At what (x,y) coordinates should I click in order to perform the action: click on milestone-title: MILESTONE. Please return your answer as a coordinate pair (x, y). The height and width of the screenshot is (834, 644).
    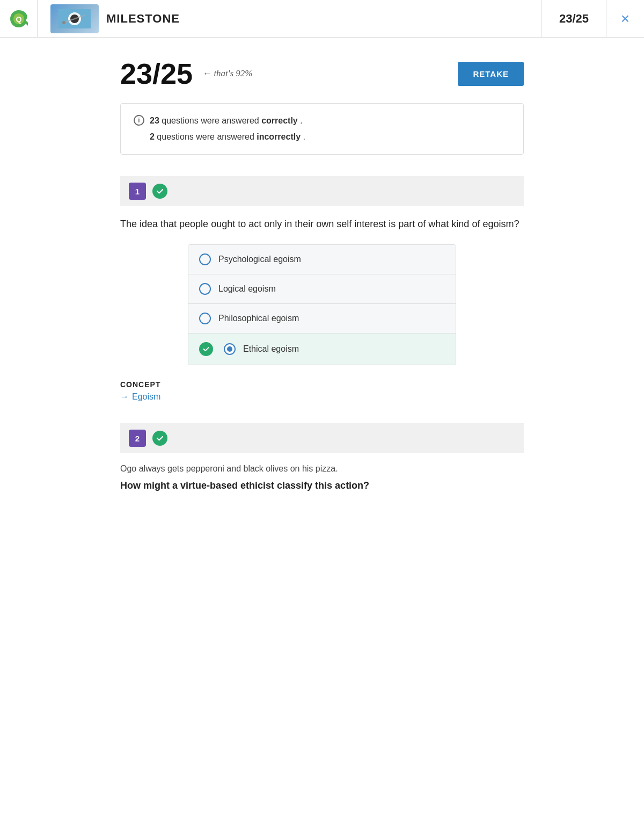
    Looking at the image, I should click on (143, 19).